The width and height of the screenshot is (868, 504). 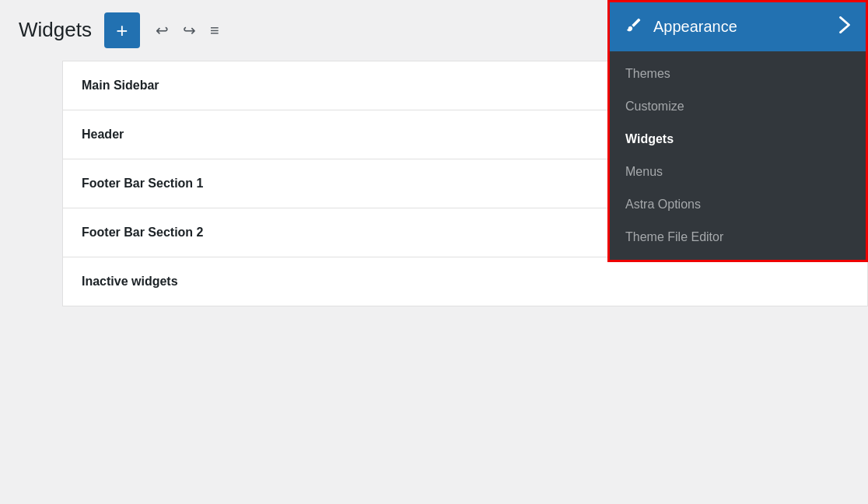 What do you see at coordinates (737, 172) in the screenshot?
I see `appearance-menu-item-menus: Menus` at bounding box center [737, 172].